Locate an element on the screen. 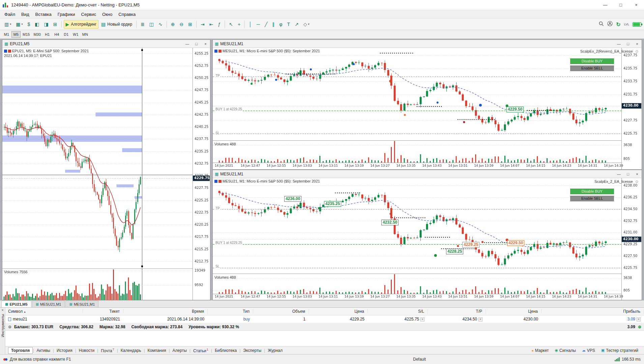 The width and height of the screenshot is (644, 364). maximize-button: □ is located at coordinates (621, 5).